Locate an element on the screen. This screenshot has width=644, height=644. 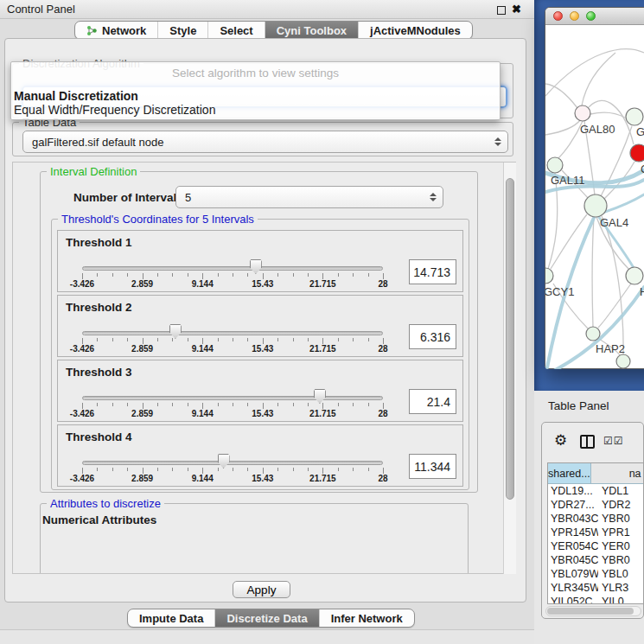
tab-infer-network: Infer Network is located at coordinates (367, 618).